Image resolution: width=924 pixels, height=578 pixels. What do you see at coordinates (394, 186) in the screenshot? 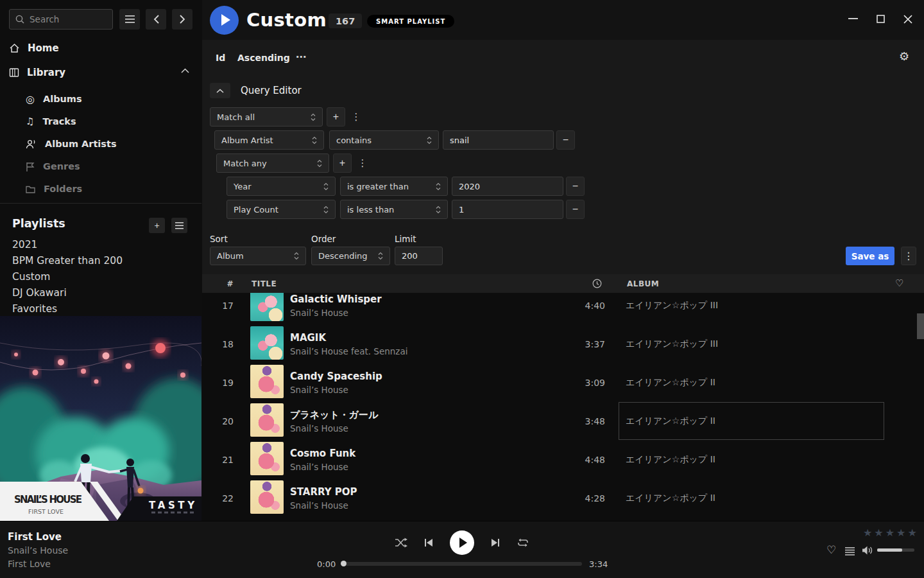
I see `condition2-operator-select: is greater than` at bounding box center [394, 186].